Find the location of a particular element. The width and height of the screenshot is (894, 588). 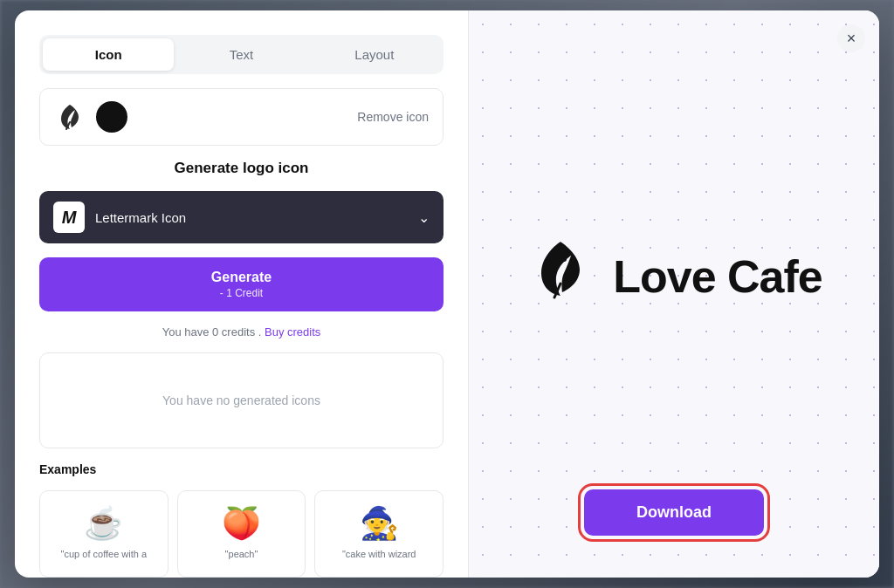

credits-line: You have 0 credits . Buy credits is located at coordinates (241, 332).